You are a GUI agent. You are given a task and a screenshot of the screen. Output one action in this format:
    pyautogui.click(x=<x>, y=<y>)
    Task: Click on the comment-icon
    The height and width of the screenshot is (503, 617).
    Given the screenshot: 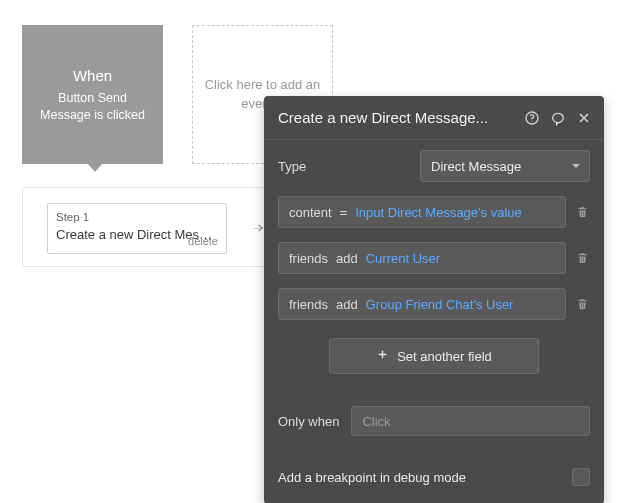 What is the action you would take?
    pyautogui.click(x=558, y=118)
    